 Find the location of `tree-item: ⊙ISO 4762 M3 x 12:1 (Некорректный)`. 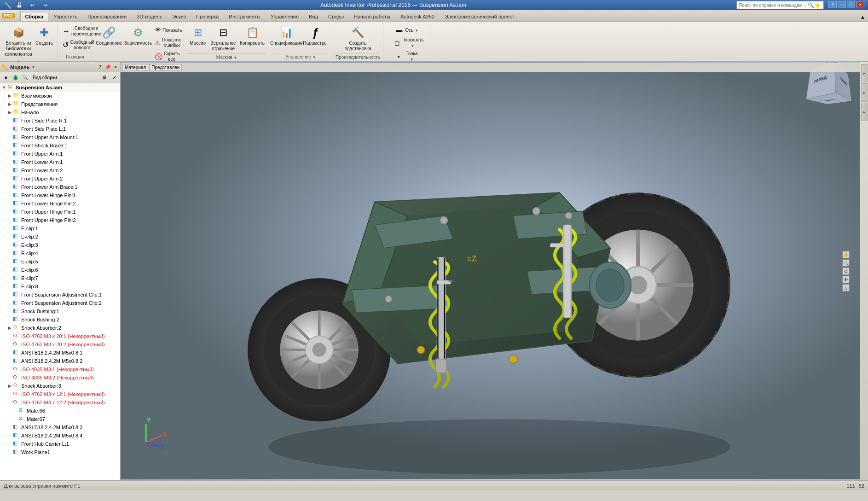

tree-item: ⊙ISO 4762 M3 x 12:1 (Некорректный) is located at coordinates (60, 394).